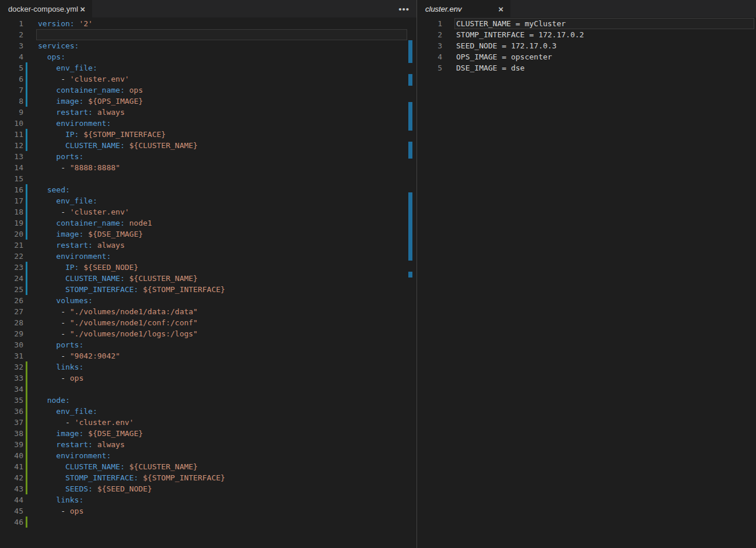  Describe the element at coordinates (208, 190) in the screenshot. I see `code-line: 16 seed:` at that location.